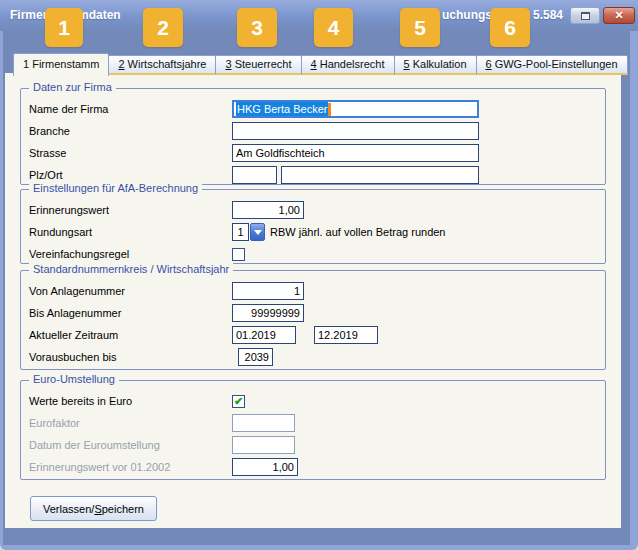 The image size is (638, 550). What do you see at coordinates (163, 28) in the screenshot?
I see `annotation-badge-2: 2` at bounding box center [163, 28].